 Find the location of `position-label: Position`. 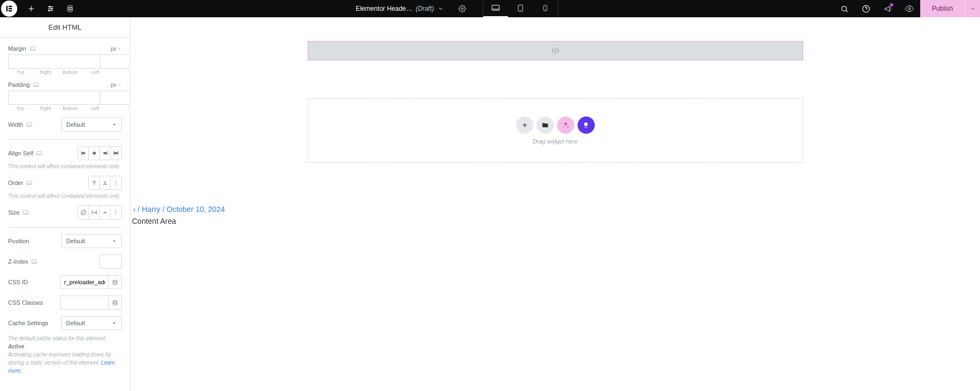

position-label: Position is located at coordinates (18, 241).